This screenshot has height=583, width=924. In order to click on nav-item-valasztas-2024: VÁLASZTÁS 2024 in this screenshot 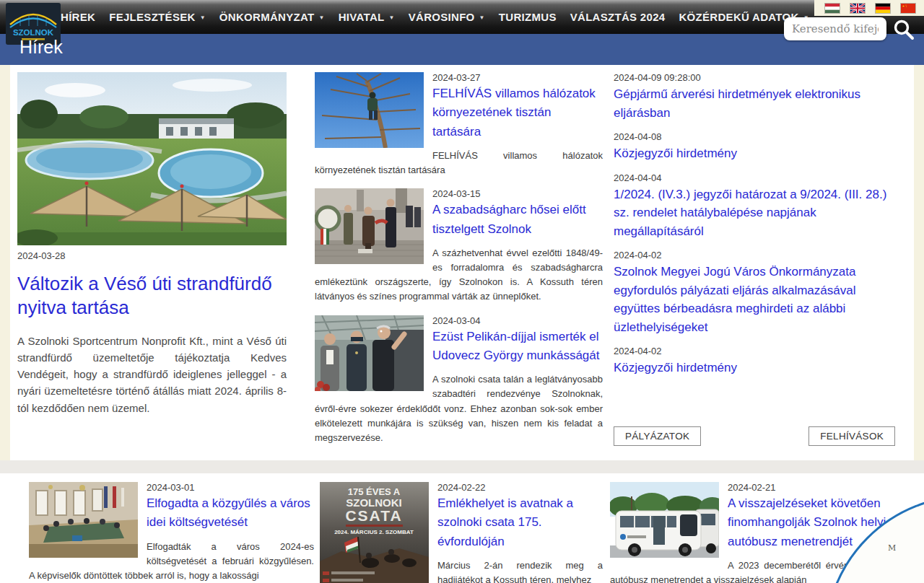, I will do `click(618, 17)`.